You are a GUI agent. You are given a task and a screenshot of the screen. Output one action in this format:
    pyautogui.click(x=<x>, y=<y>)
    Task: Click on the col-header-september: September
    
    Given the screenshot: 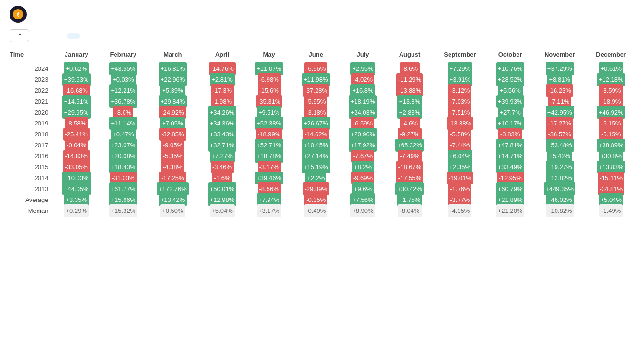 What is the action you would take?
    pyautogui.click(x=460, y=55)
    